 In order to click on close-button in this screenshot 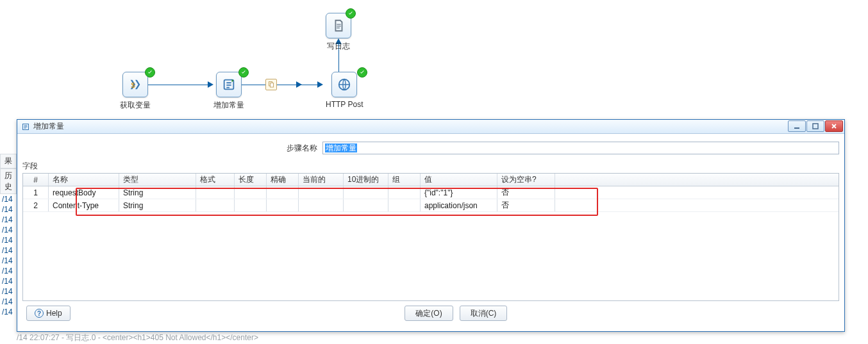, I will do `click(834, 126)`.